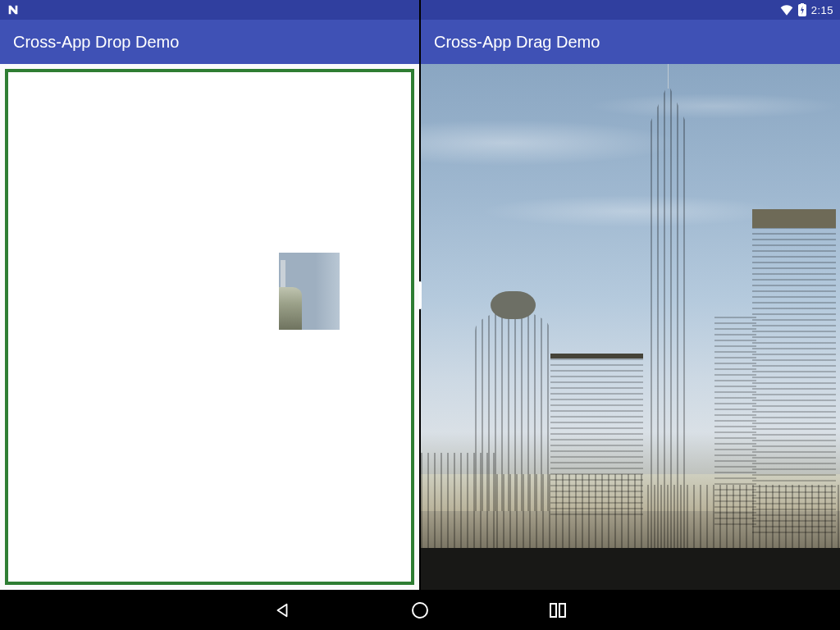 The width and height of the screenshot is (840, 630). I want to click on status-clock: 2:15, so click(822, 10).